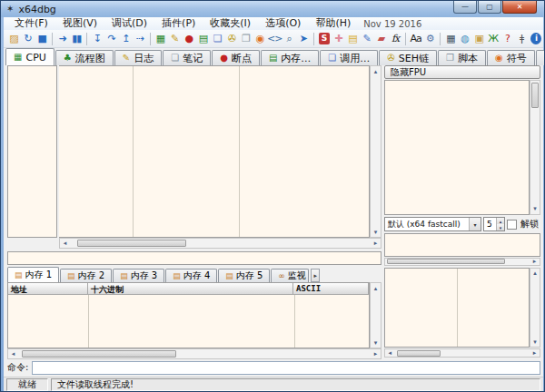 The width and height of the screenshot is (545, 392). I want to click on command-input, so click(286, 368).